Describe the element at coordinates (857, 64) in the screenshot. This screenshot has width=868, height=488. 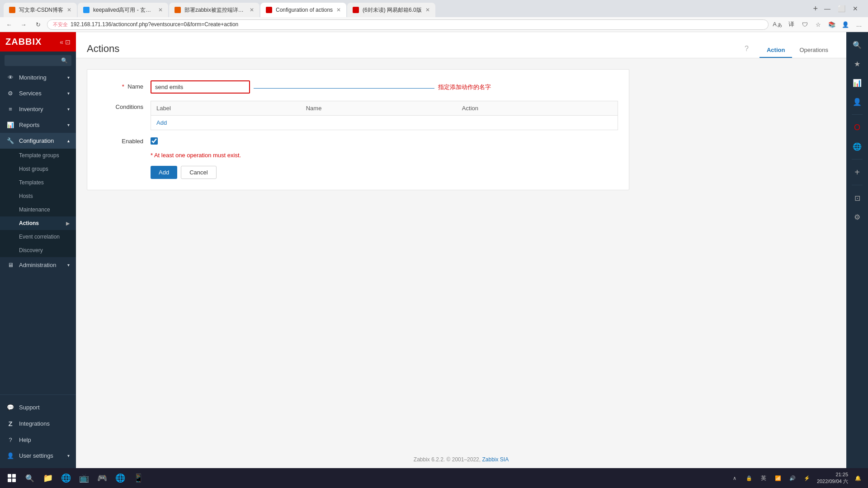
I see `right-panel-star-button: ★` at that location.